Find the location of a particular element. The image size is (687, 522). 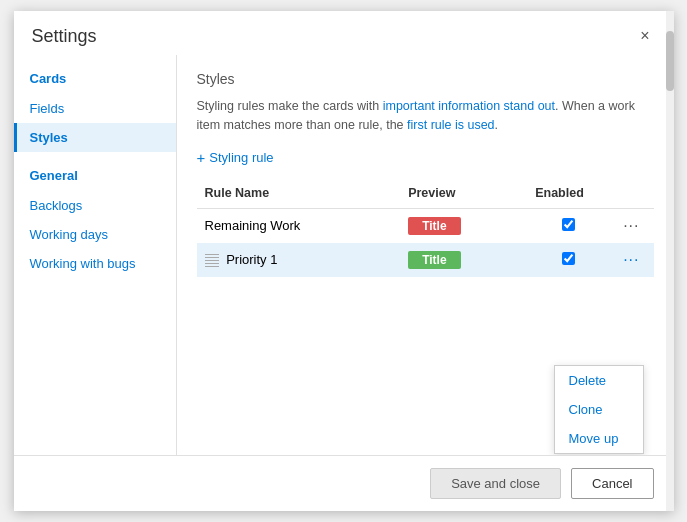

rule-name-cell: Priority 1 is located at coordinates (299, 260).